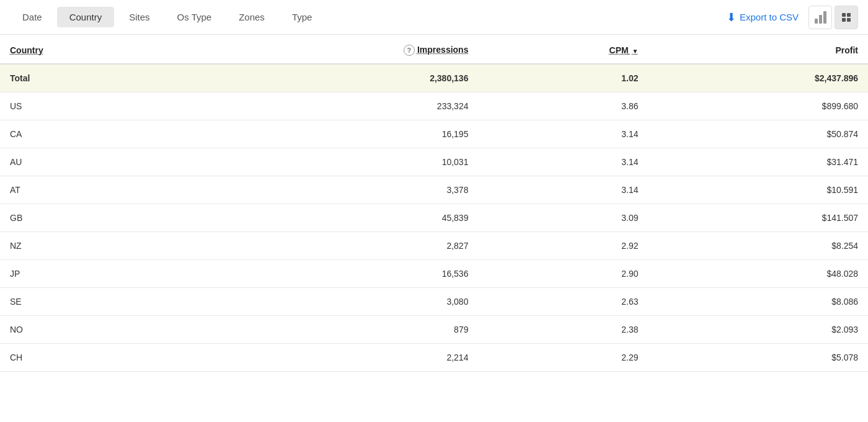 The image size is (868, 422). Describe the element at coordinates (139, 17) in the screenshot. I see `tab-sites: Sites` at that location.